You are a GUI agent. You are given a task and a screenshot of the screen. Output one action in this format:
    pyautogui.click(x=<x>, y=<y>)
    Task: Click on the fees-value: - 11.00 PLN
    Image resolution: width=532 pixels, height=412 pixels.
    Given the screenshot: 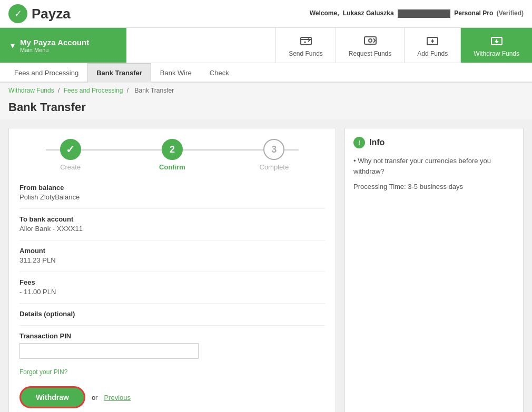 What is the action you would take?
    pyautogui.click(x=172, y=292)
    